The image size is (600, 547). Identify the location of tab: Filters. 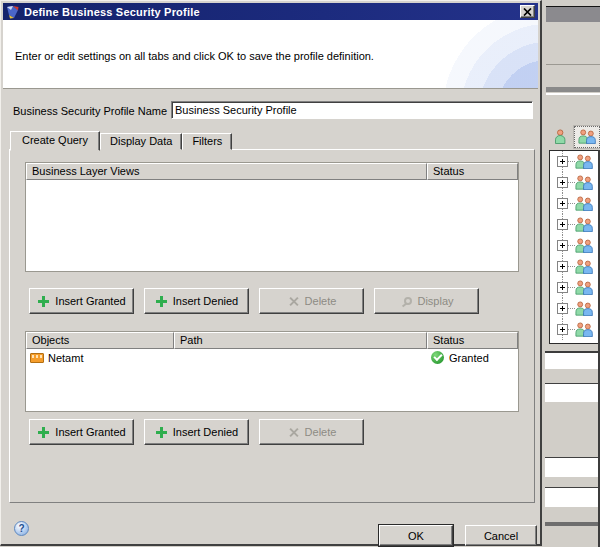
(207, 142).